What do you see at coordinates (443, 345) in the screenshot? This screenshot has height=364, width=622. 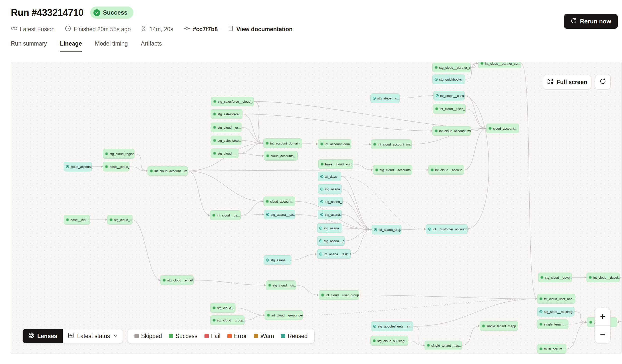 I see `graph-node: single_tenant_map…` at bounding box center [443, 345].